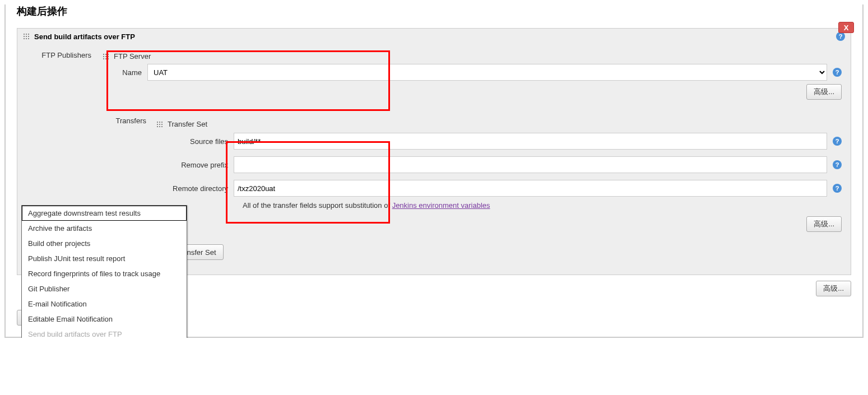 The height and width of the screenshot is (395, 868). Describe the element at coordinates (317, 205) in the screenshot. I see `hint-prefix: All of the transfer fields support subst…` at that location.